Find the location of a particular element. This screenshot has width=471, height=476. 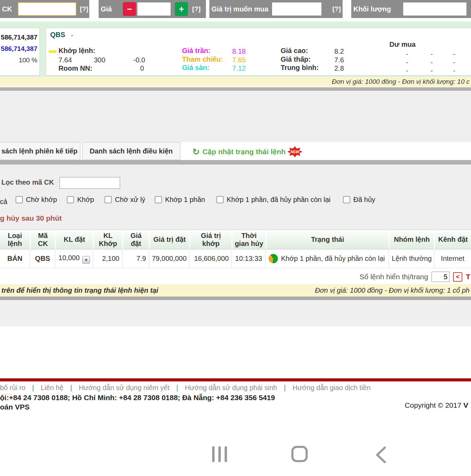

back-icon is located at coordinates (381, 455).